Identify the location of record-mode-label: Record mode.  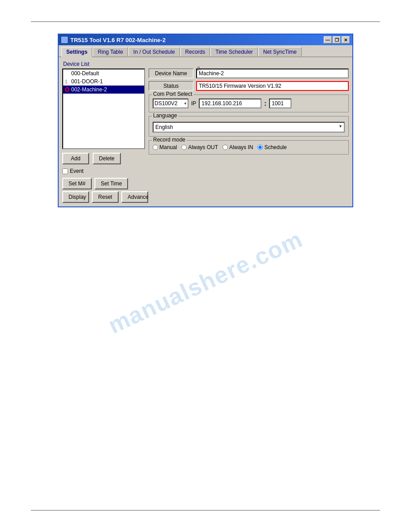
(169, 140).